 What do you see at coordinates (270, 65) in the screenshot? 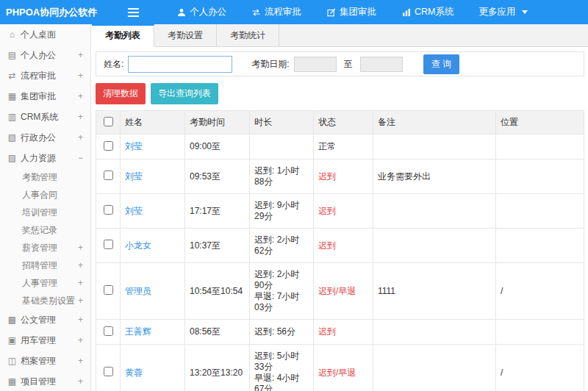
I see `date-filter-label: 考勤日期:` at bounding box center [270, 65].